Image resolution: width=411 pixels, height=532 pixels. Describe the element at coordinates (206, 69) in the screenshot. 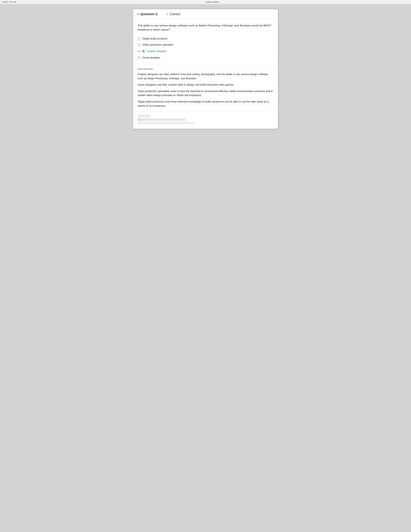

I see `question-card: ▼ Question 2: ✓ Correct The ability to u…` at that location.